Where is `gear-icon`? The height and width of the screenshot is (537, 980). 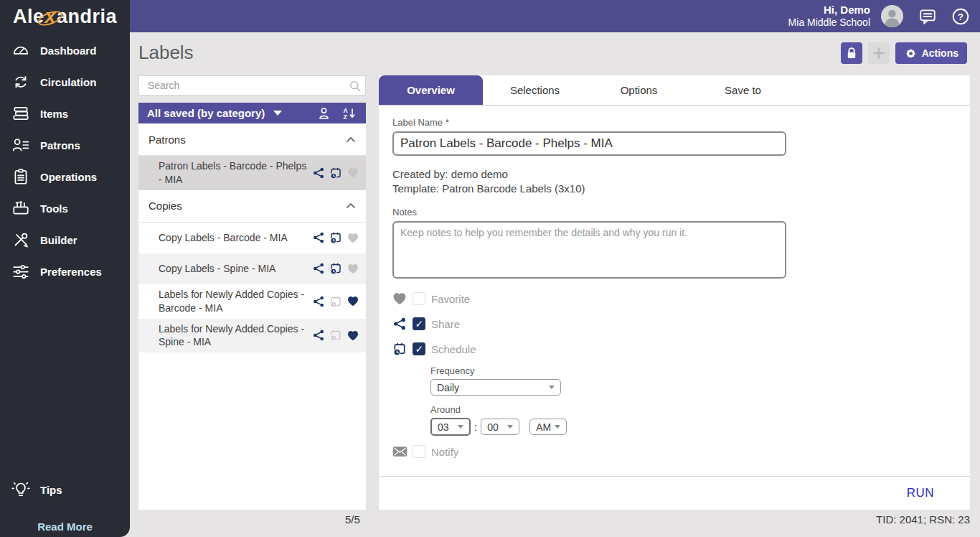 gear-icon is located at coordinates (911, 53).